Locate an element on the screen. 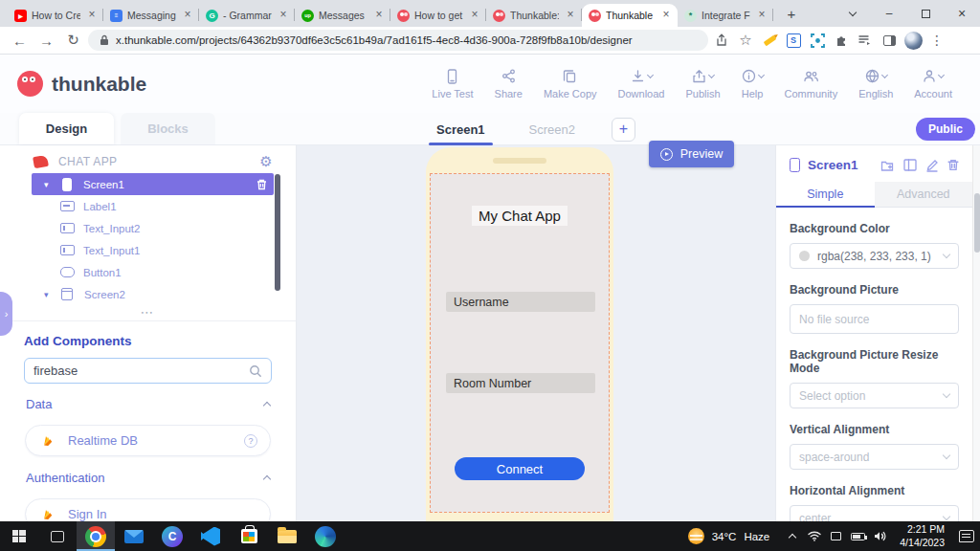 This screenshot has width=980, height=551. background-picture-input: No file source is located at coordinates (875, 320).